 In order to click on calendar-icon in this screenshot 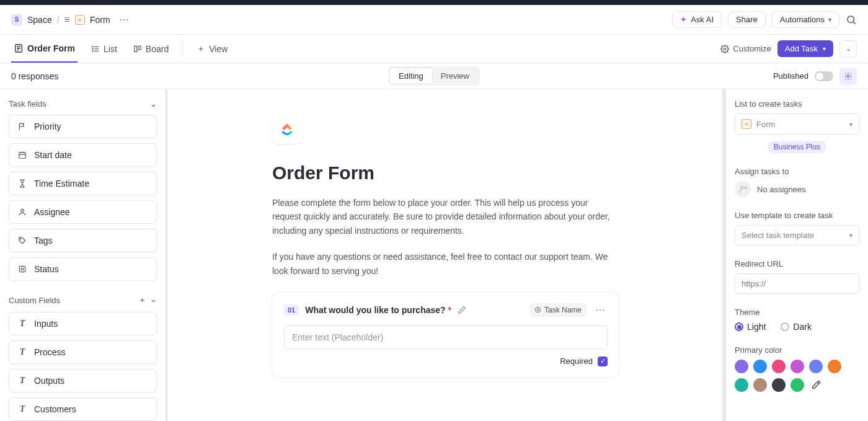, I will do `click(22, 155)`.